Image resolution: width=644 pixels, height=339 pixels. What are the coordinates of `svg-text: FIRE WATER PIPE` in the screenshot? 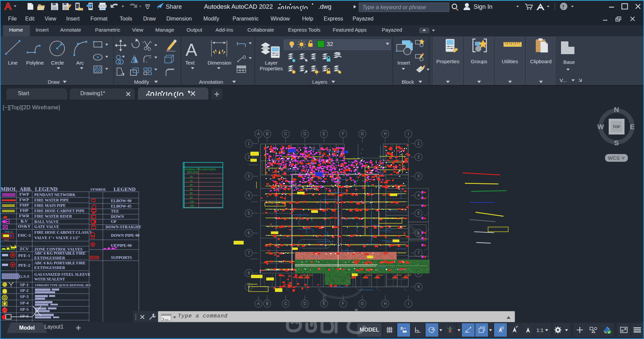 It's located at (52, 200).